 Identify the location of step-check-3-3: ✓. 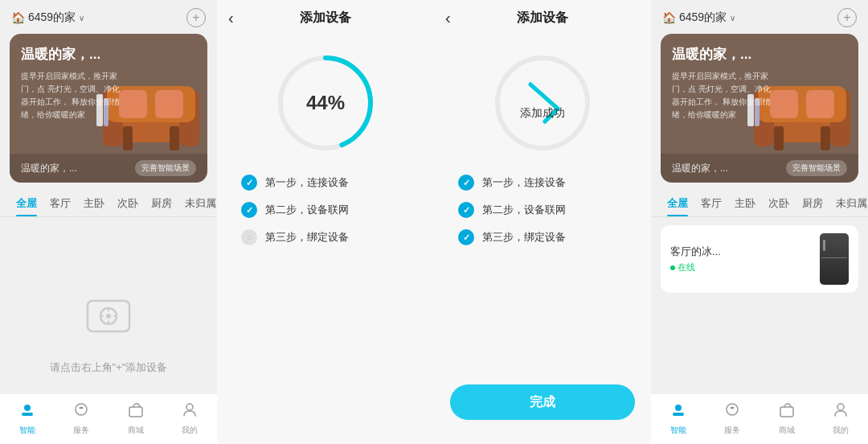
(466, 238).